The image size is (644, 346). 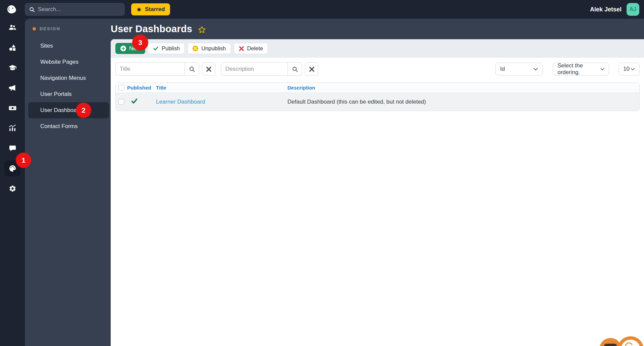 I want to click on x-circle-icon, so click(x=195, y=48).